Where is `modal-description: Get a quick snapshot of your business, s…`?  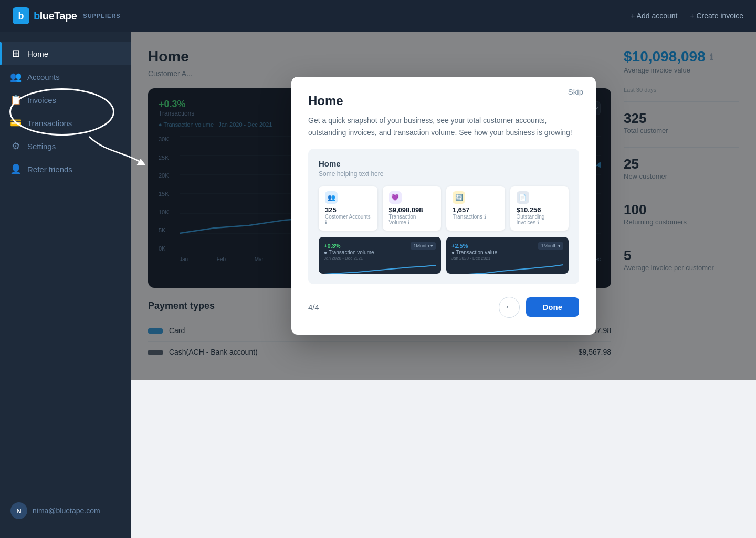 modal-description: Get a quick snapshot of your business, s… is located at coordinates (444, 126).